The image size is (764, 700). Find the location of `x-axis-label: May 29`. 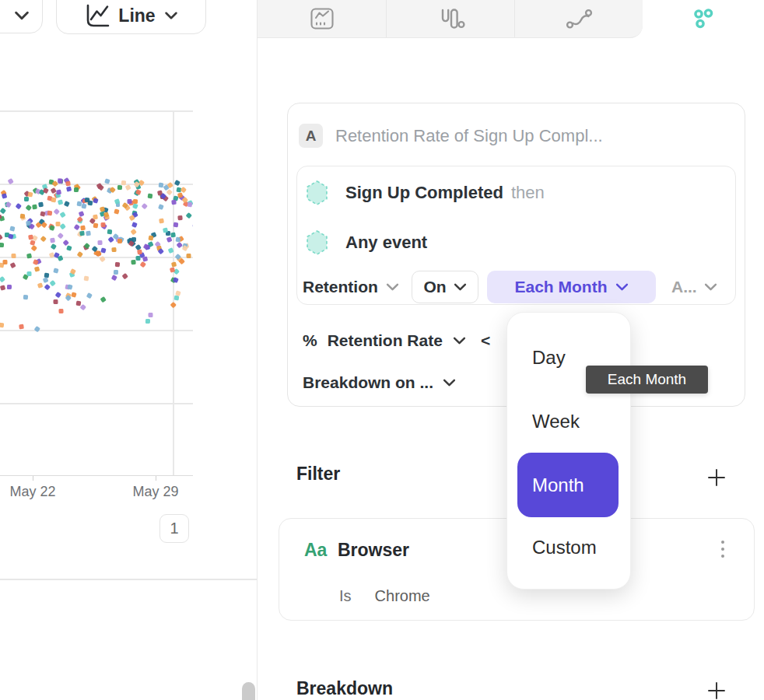

x-axis-label: May 29 is located at coordinates (156, 492).